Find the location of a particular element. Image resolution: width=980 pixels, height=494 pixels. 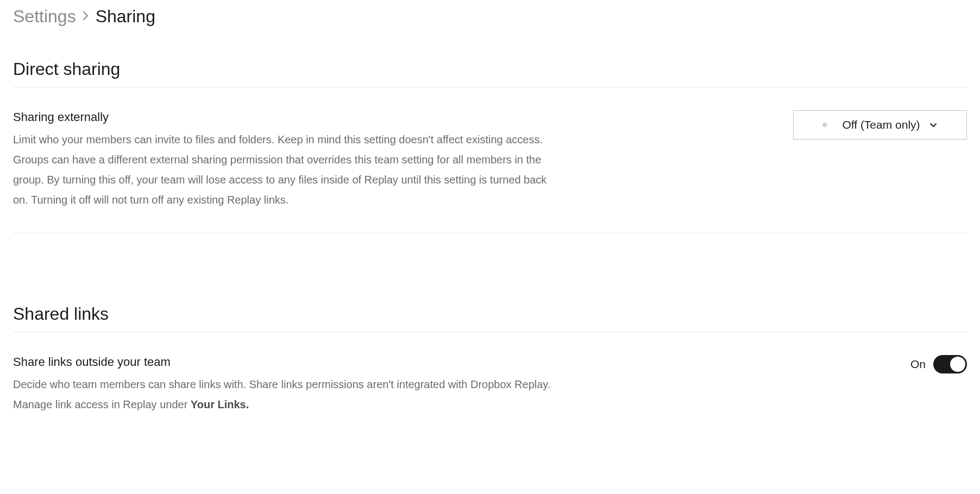

breadcrumb: Settings Sharing is located at coordinates (490, 16).